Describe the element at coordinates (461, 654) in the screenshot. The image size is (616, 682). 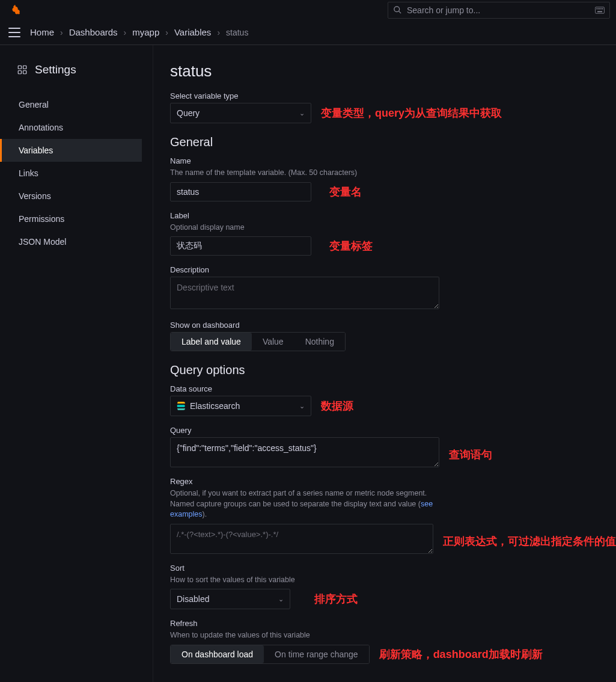
I see `annotation: 刷新策略，dashboard加载时刷新` at that location.